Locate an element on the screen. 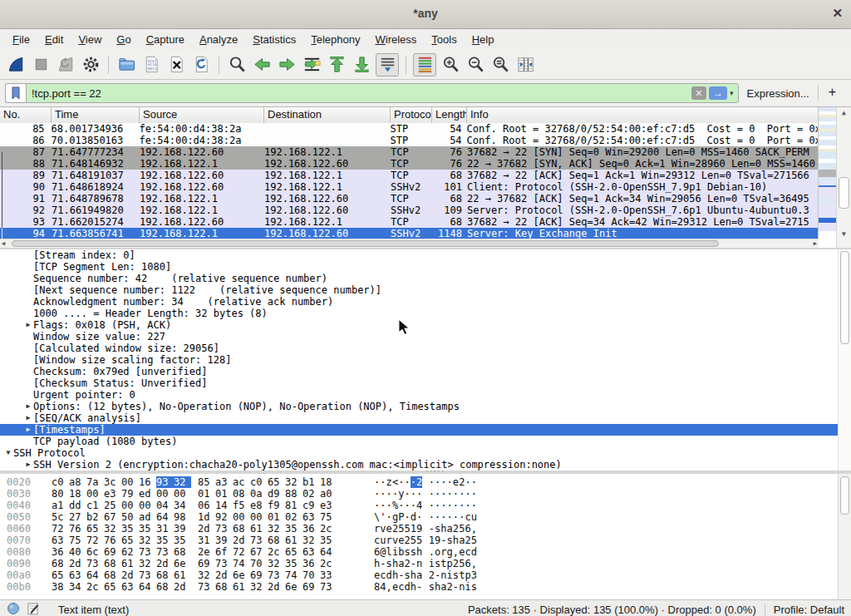 Image resolution: width=851 pixels, height=616 pixels. display-filter-input is located at coordinates (359, 93).